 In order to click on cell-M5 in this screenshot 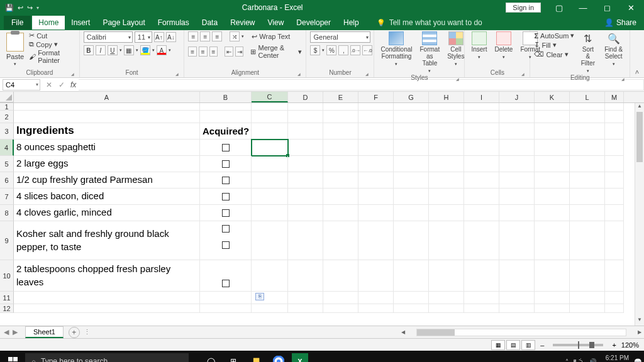, I will do `click(614, 164)`.